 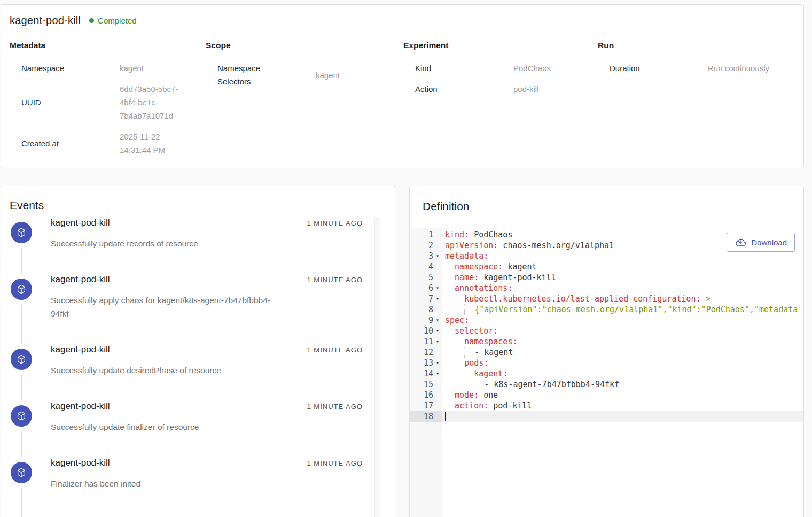 I want to click on summary-section-scope: ScopeNamespace Selectorskagent, so click(x=304, y=103).